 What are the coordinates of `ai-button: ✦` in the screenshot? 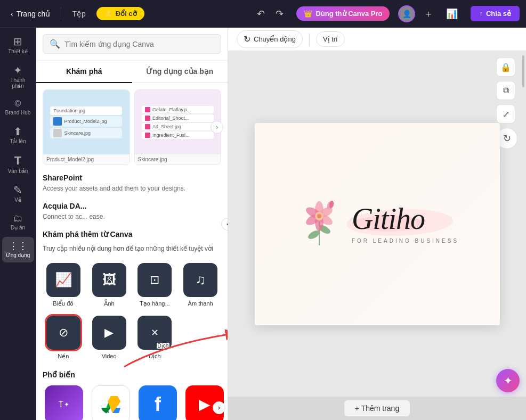 It's located at (508, 381).